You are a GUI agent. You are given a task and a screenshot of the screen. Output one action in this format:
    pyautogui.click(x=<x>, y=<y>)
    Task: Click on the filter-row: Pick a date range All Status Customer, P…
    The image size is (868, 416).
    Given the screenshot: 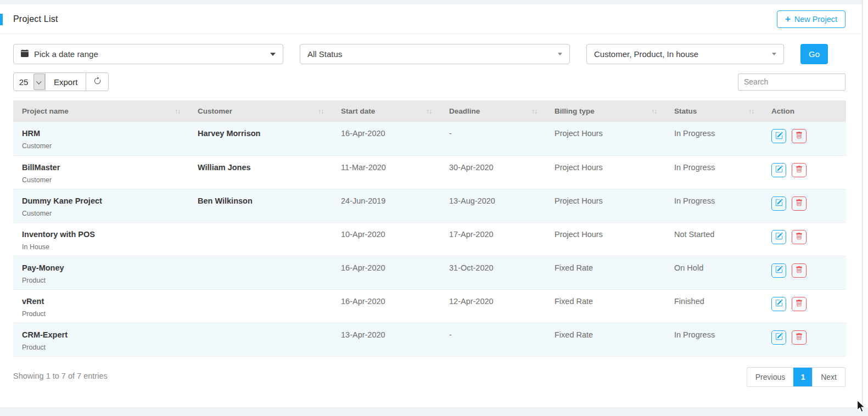 What is the action you would take?
    pyautogui.click(x=431, y=49)
    